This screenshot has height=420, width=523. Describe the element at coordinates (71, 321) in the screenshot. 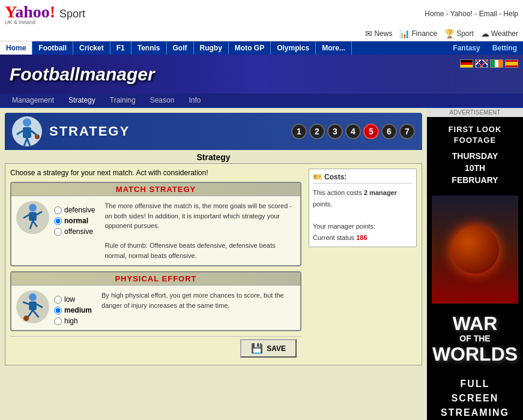

I see `label-high: high` at that location.